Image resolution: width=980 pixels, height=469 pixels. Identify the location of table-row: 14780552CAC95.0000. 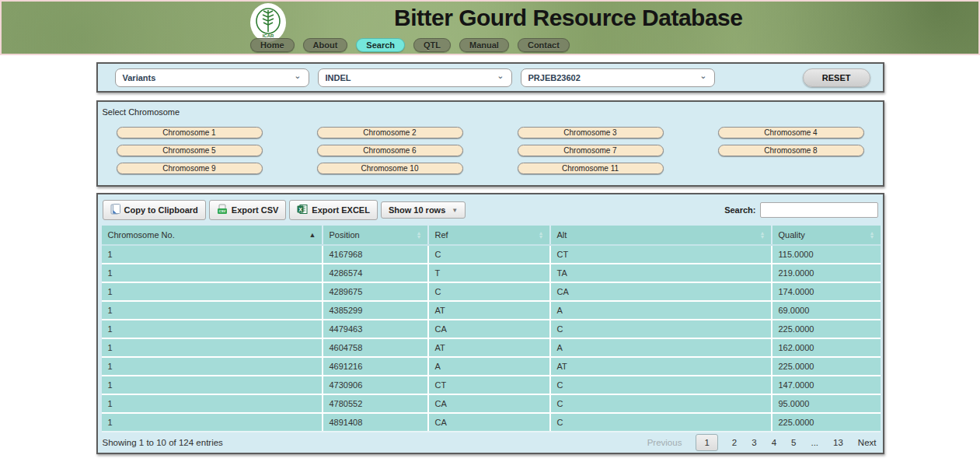
(491, 404).